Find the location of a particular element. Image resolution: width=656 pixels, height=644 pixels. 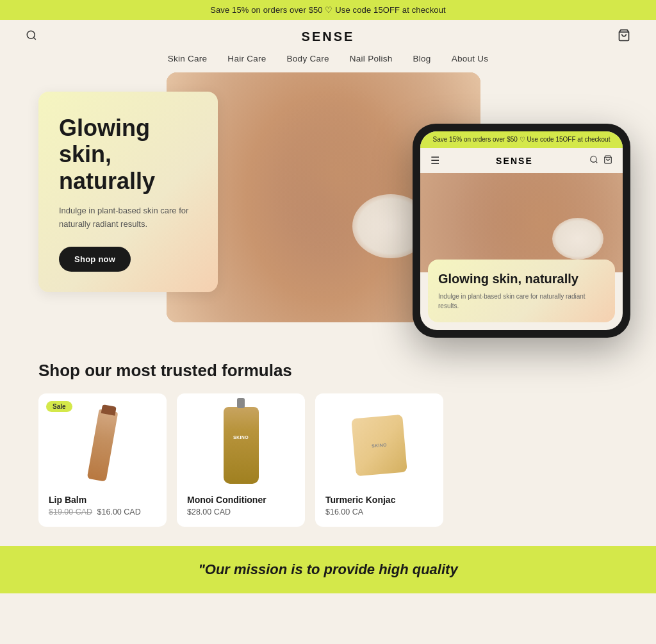

sale-badge: Sale is located at coordinates (59, 406).